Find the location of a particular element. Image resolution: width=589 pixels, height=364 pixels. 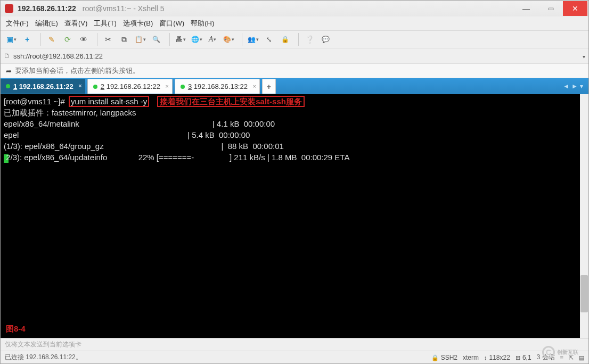

tab-label: 192.168.26.13:22 is located at coordinates (220, 86).